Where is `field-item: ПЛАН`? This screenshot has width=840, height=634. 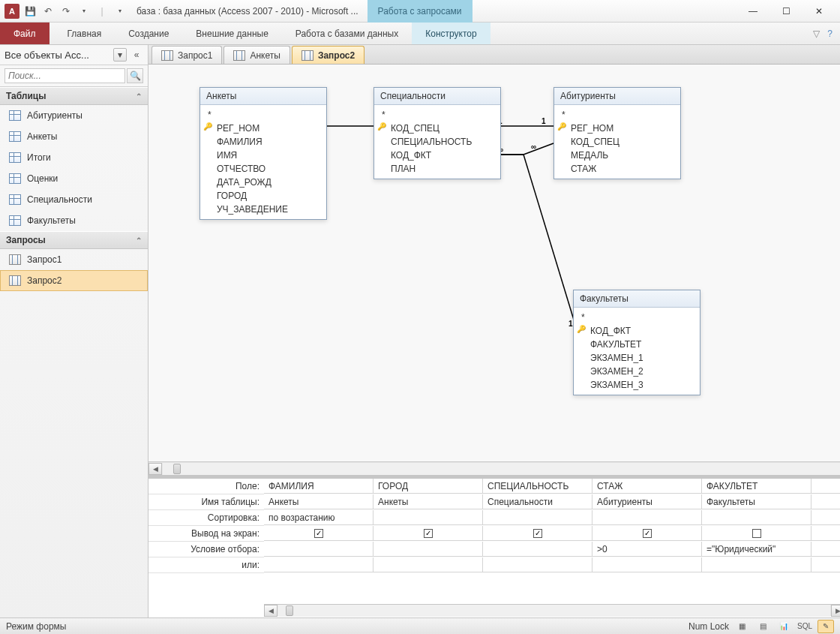
field-item: ПЛАН is located at coordinates (437, 169).